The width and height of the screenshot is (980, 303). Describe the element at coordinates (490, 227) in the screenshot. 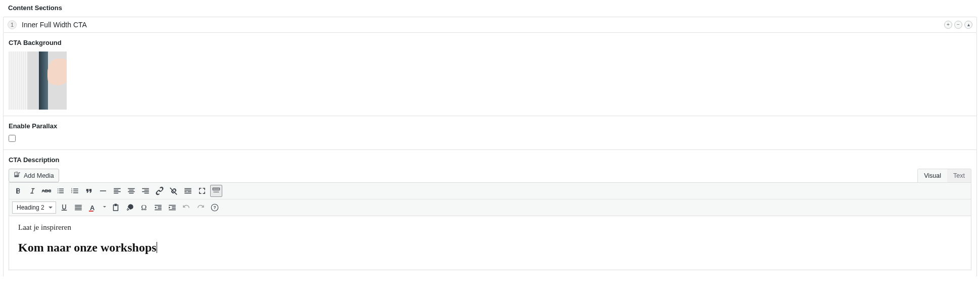

I see `editor-paragraph: Laat je inspireren` at that location.